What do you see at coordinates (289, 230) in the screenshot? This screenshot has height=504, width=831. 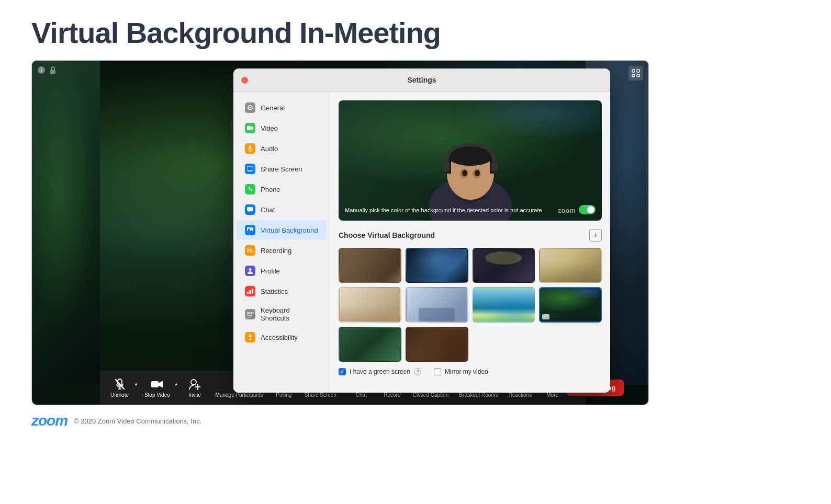 I see `sidebar-label-virtual-bg: Virtual Background` at bounding box center [289, 230].